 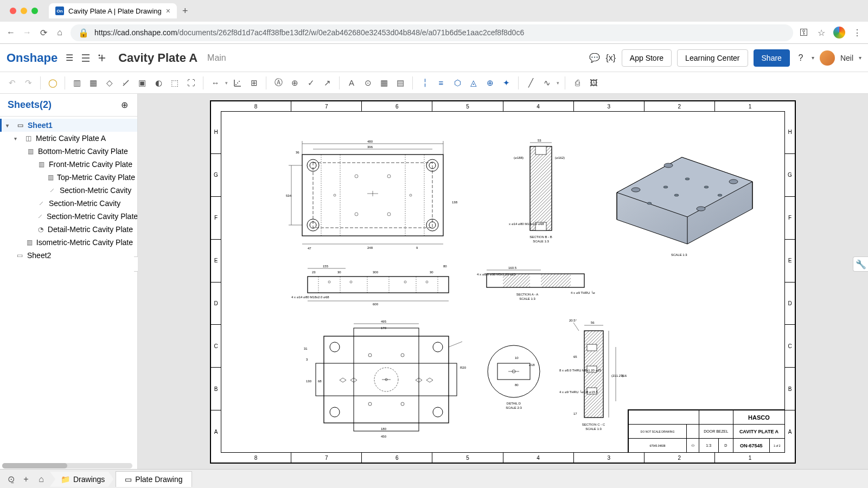 What do you see at coordinates (531, 83) in the screenshot?
I see `line-icon: ╱` at bounding box center [531, 83].